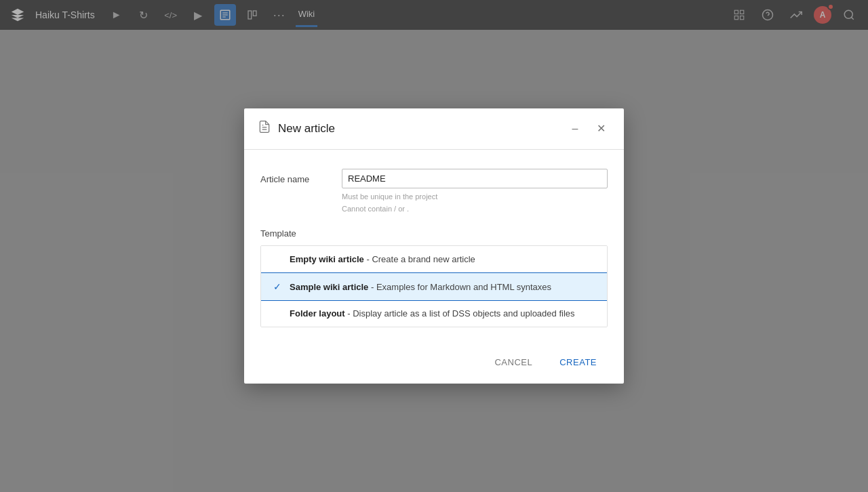  What do you see at coordinates (601, 129) in the screenshot?
I see `close-button: ✕` at bounding box center [601, 129].